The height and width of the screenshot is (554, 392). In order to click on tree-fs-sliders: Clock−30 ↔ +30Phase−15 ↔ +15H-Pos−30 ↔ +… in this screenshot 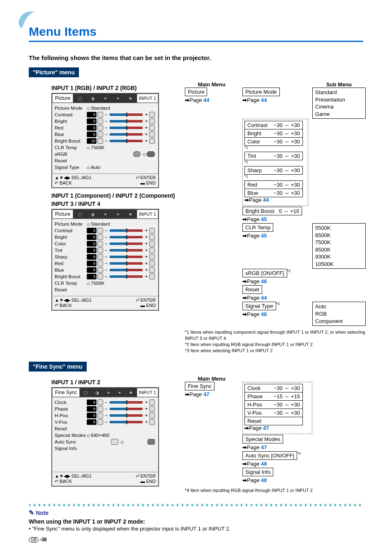, I will do `click(277, 408)`.